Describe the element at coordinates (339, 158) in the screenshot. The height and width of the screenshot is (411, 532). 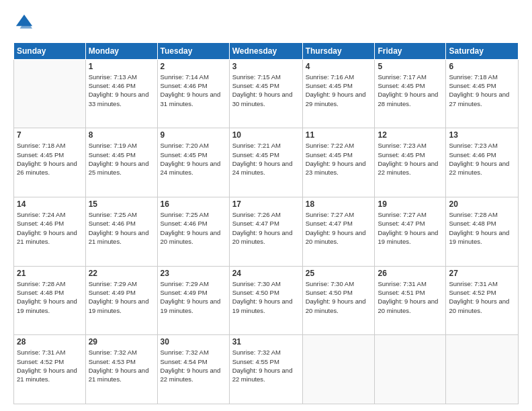
I see `day-info: Sunrise: 7:22 AM Sunset: 4:45 PM Dayligh…` at that location.